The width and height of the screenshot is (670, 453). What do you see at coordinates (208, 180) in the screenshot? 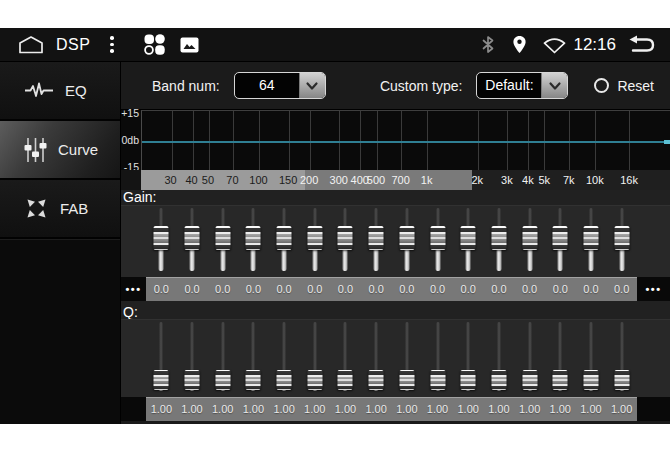
I see `freq-tick-label: 50` at bounding box center [208, 180].